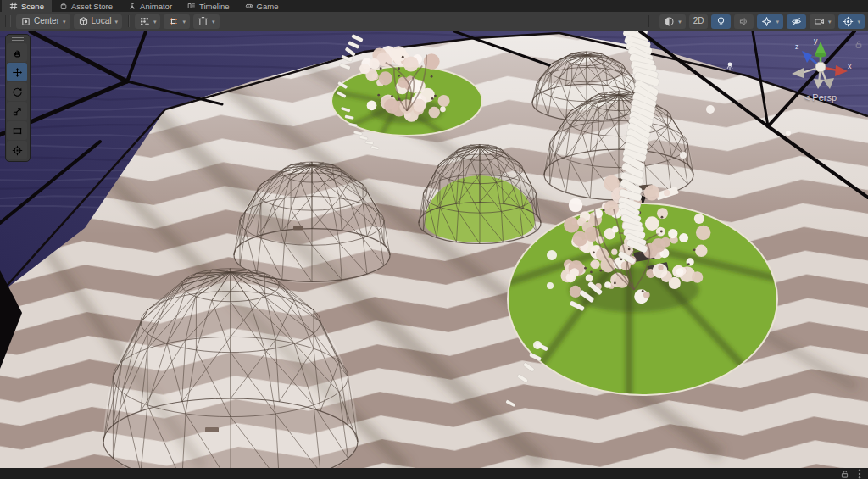  I want to click on gizmo-orbit-icon, so click(848, 22).